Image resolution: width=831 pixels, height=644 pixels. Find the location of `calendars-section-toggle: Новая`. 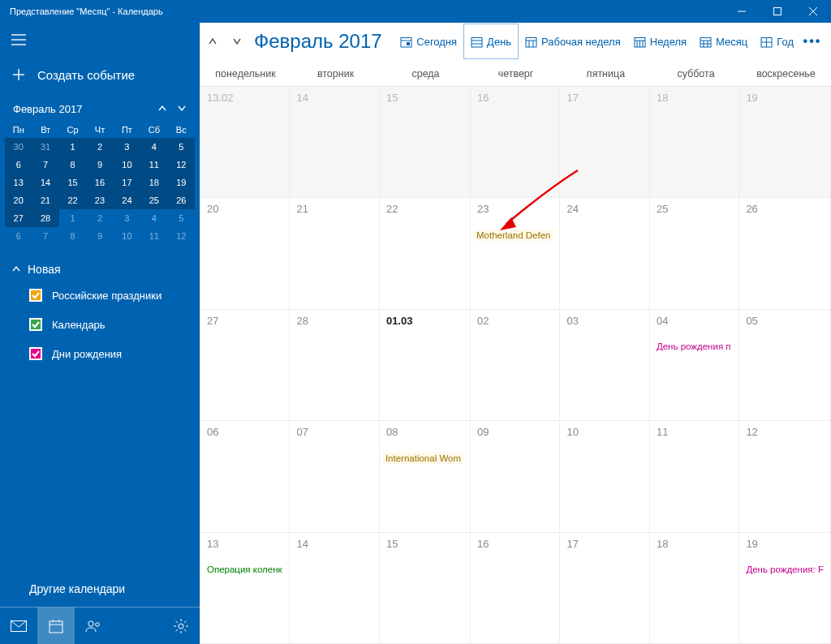

calendars-section-toggle: Новая is located at coordinates (100, 266).